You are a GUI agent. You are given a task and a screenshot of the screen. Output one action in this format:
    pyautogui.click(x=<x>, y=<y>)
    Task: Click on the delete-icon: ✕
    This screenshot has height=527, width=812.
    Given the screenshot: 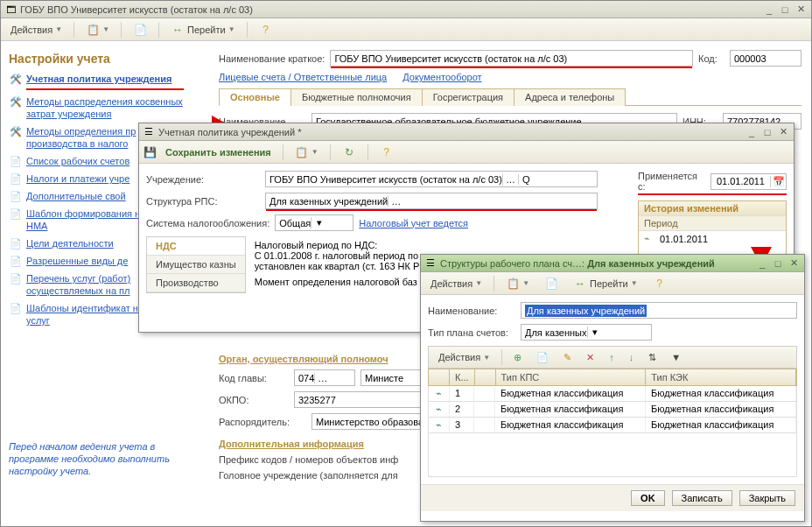 What is the action you would take?
    pyautogui.click(x=590, y=357)
    